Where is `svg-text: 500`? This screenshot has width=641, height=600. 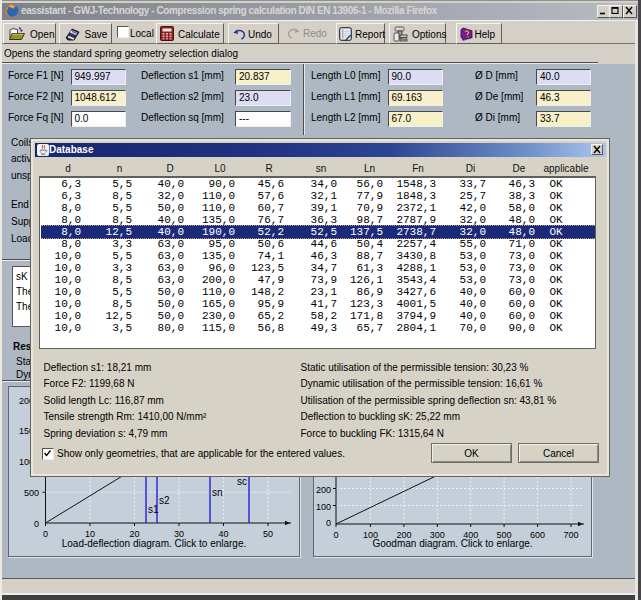
svg-text: 500 is located at coordinates (32, 493).